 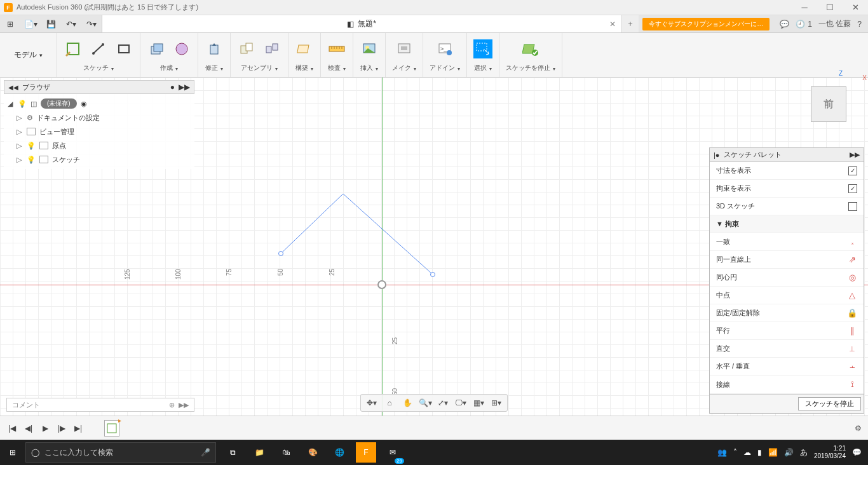 I want to click on look-at-icon: ⌂, so click(x=390, y=403).